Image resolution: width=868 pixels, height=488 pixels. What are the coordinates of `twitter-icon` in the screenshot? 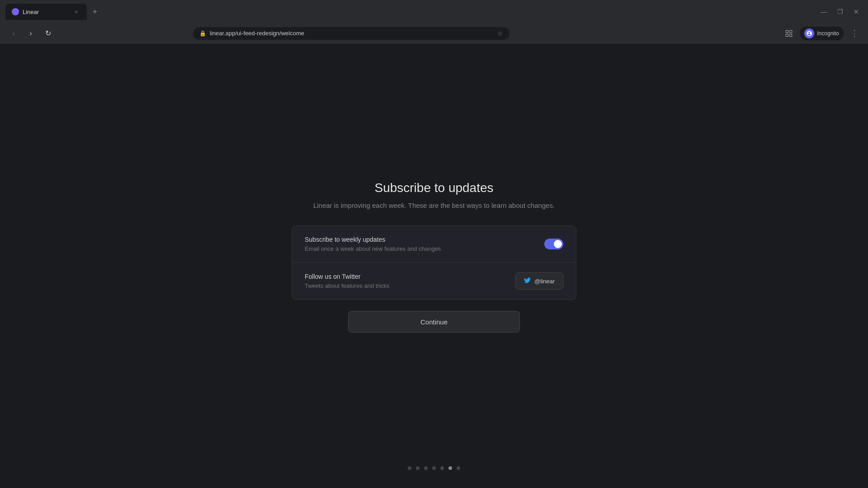 It's located at (527, 281).